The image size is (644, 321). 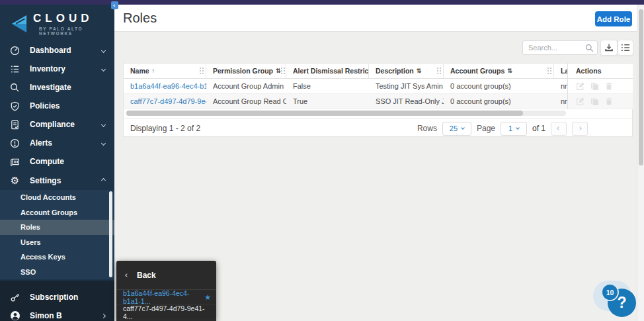 What do you see at coordinates (208, 298) in the screenshot?
I see `star-icon: ★` at bounding box center [208, 298].